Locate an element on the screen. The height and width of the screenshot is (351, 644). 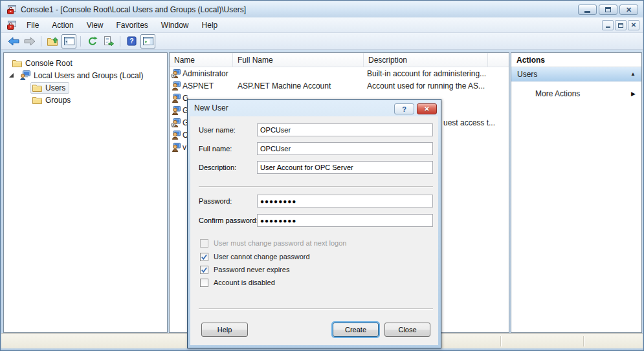
child-minimize-button is located at coordinates (608, 25).